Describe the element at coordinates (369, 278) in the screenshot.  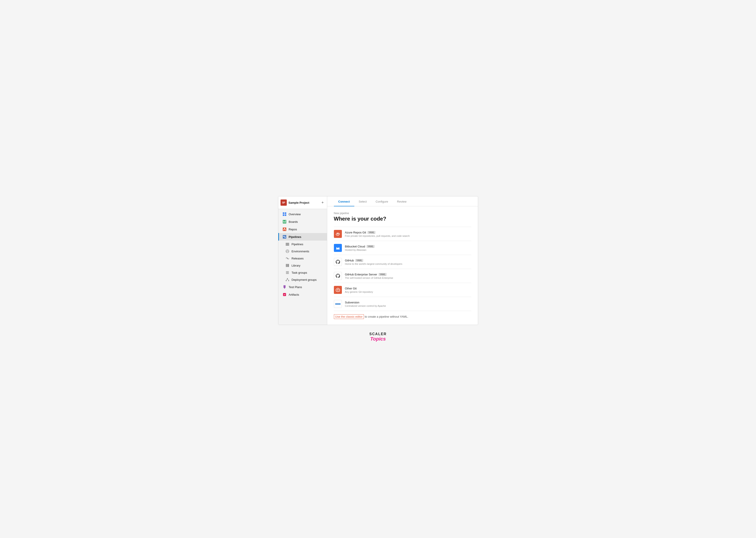
I see `source-desc-github-enterprise: The self-hosted version of GitHub Enterp…` at that location.